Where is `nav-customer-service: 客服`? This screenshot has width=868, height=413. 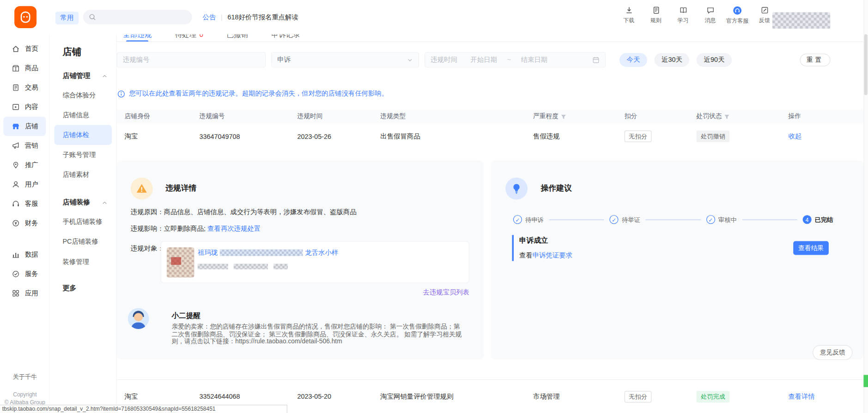 nav-customer-service: 客服 is located at coordinates (24, 204).